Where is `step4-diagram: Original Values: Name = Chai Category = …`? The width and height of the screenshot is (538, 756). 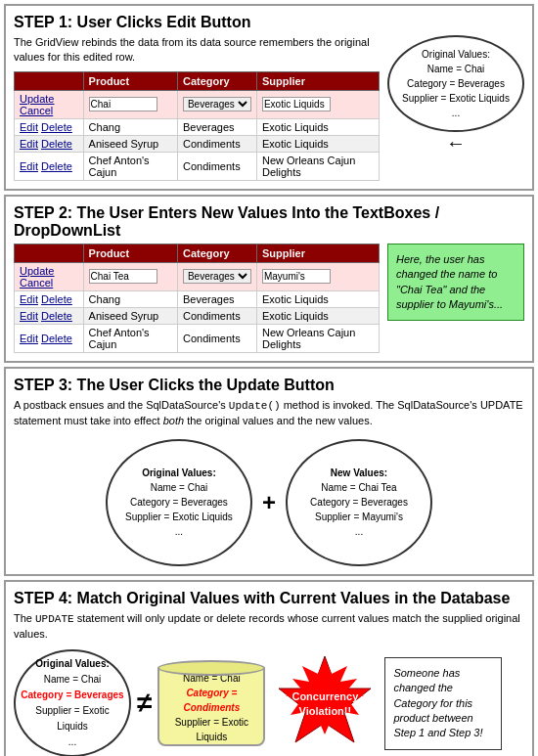 step4-diagram: Original Values: Name = Chai Category = … is located at coordinates (269, 702).